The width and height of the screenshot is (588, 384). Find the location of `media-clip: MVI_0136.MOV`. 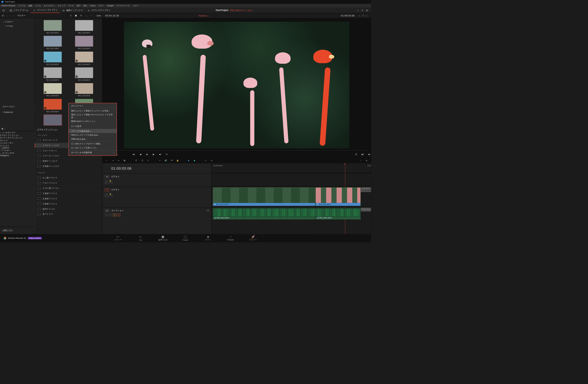

media-clip: MVI_0136.MOV is located at coordinates (84, 74).